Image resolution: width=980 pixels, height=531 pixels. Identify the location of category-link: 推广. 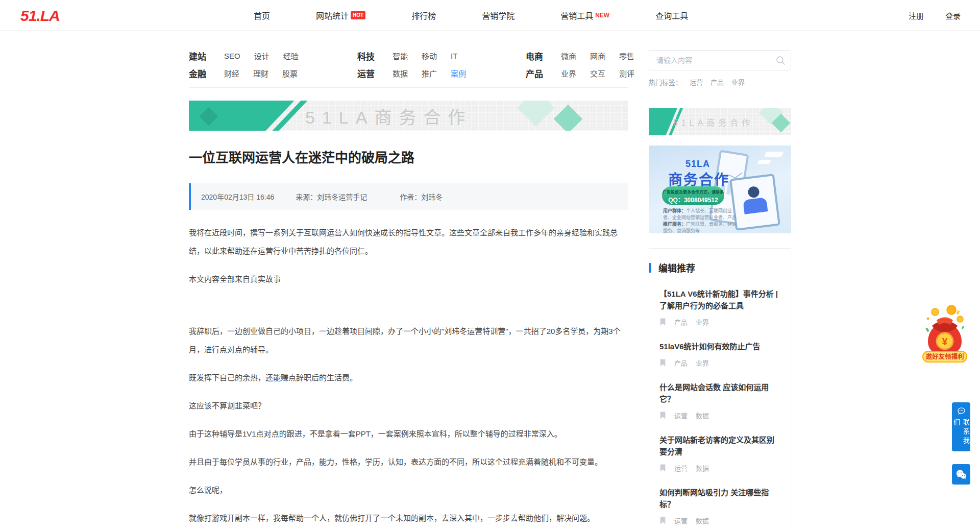
(429, 74).